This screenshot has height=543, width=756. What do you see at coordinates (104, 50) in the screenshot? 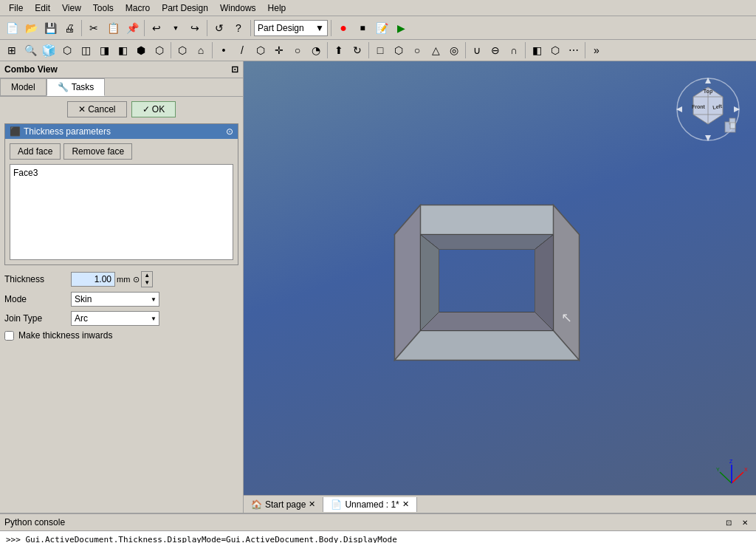
I see `view-right-button: ◨` at bounding box center [104, 50].